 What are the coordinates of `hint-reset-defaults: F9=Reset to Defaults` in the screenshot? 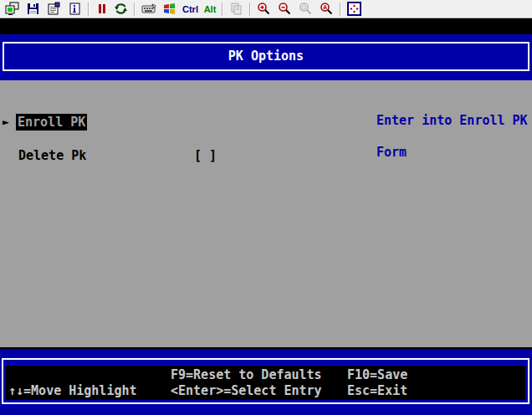 It's located at (246, 375).